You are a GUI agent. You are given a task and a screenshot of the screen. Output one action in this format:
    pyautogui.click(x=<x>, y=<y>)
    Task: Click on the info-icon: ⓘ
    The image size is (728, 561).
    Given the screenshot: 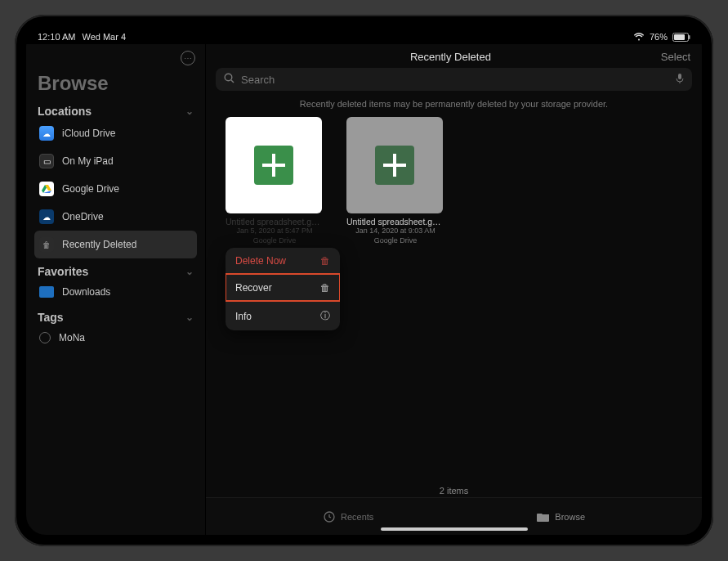 What is the action you would take?
    pyautogui.click(x=325, y=316)
    